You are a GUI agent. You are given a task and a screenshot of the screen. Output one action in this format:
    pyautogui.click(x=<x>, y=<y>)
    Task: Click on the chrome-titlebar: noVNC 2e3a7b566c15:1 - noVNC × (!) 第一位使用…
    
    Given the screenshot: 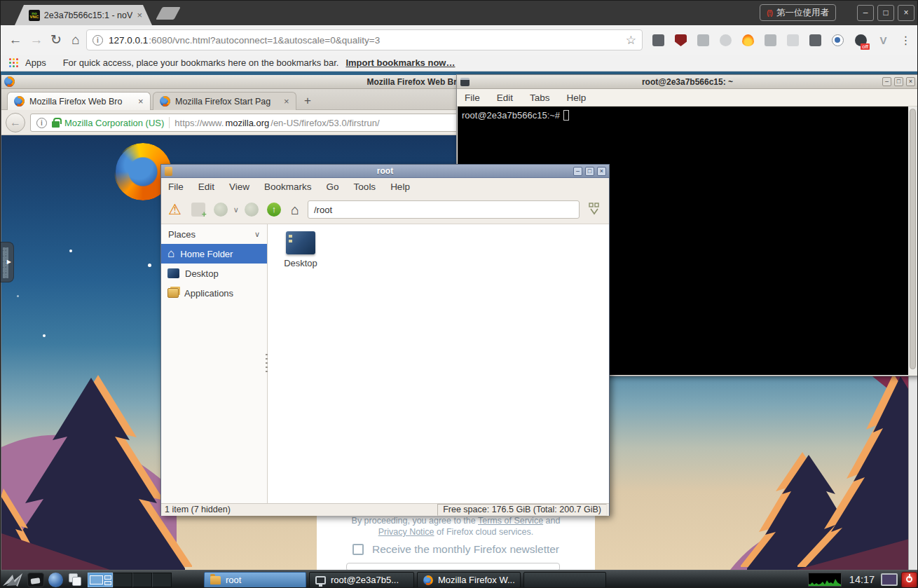 What is the action you would take?
    pyautogui.click(x=460, y=13)
    